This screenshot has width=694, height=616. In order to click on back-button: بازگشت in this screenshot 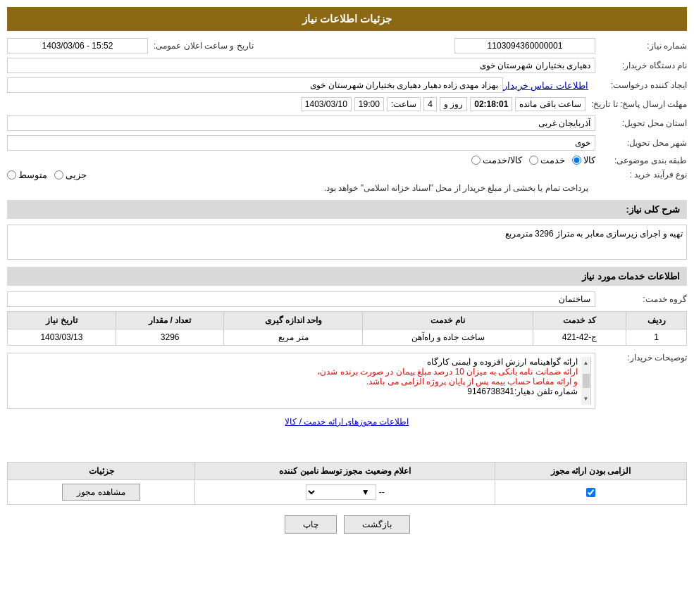, I will do `click(377, 524)`.